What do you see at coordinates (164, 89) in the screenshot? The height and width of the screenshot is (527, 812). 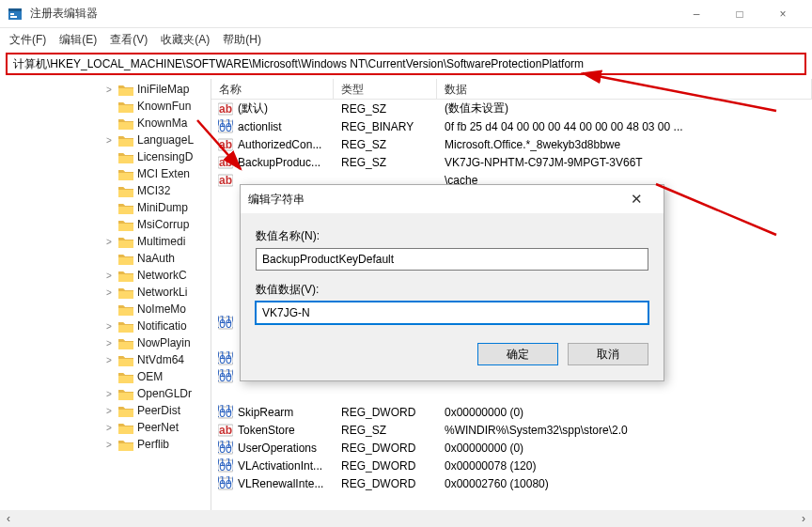 I see `tree-label: IniFileMap` at bounding box center [164, 89].